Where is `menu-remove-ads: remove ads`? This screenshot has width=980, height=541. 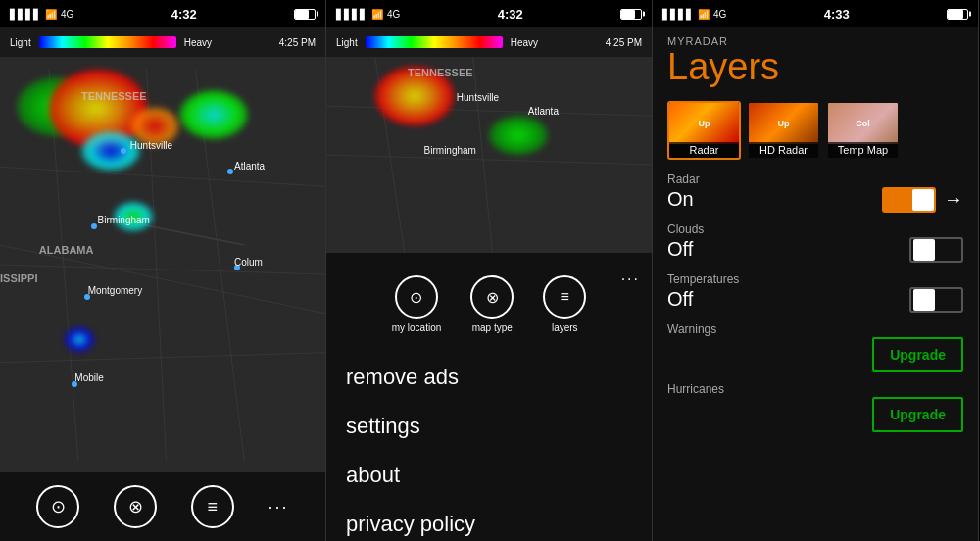 menu-remove-ads: remove ads is located at coordinates (489, 377).